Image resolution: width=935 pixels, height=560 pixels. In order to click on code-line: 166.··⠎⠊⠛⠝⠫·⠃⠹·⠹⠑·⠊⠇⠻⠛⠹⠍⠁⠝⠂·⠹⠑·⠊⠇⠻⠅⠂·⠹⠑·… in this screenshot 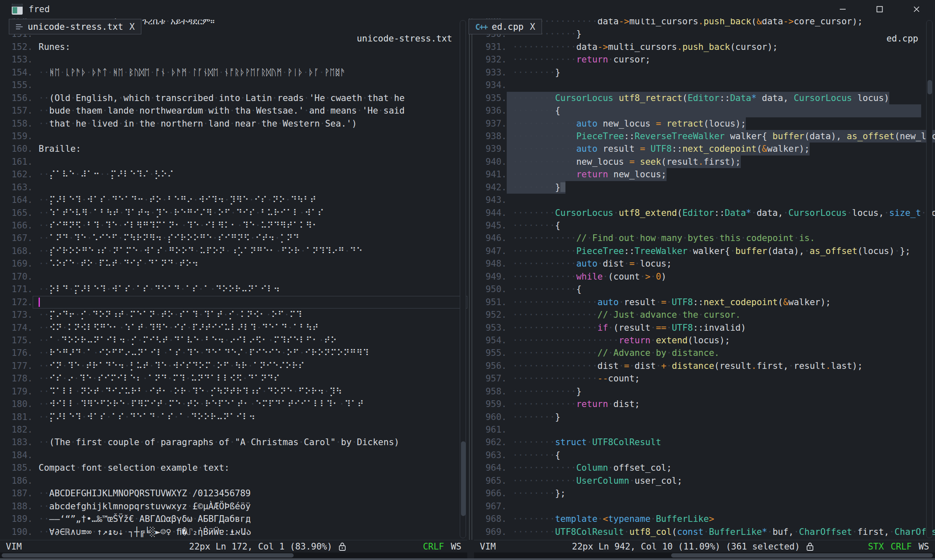, I will do `click(234, 226)`.